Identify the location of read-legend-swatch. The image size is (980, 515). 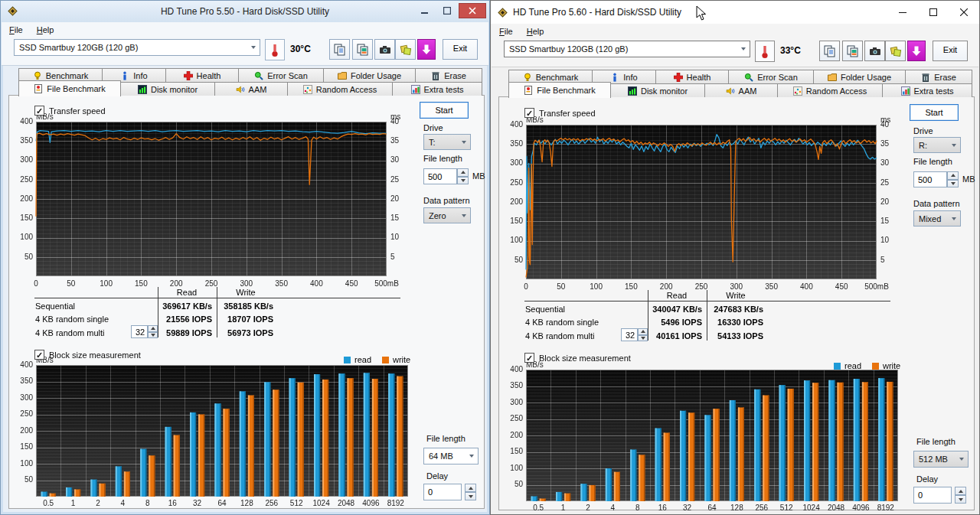
(838, 366).